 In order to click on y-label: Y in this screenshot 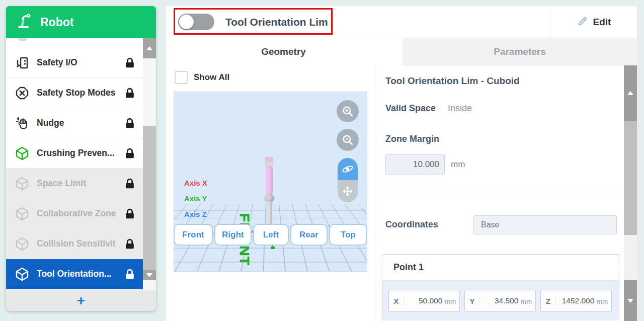, I will do `click(472, 301)`.